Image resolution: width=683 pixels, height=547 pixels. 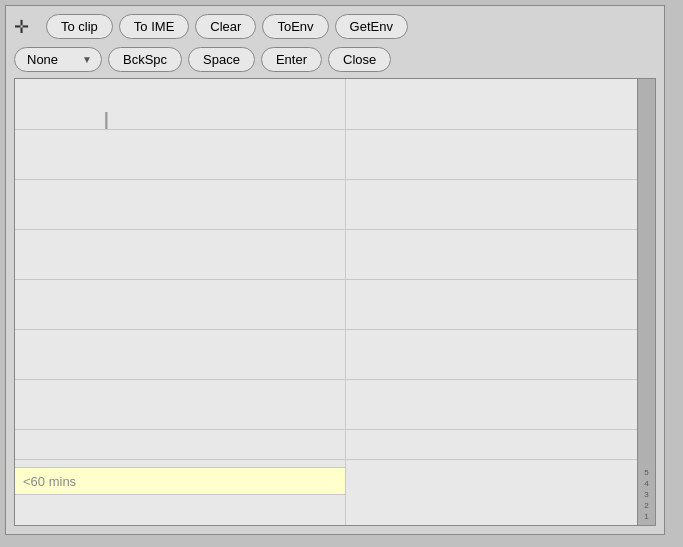 What do you see at coordinates (646, 302) in the screenshot?
I see `right-ruler: 5 4 3 2 1` at bounding box center [646, 302].